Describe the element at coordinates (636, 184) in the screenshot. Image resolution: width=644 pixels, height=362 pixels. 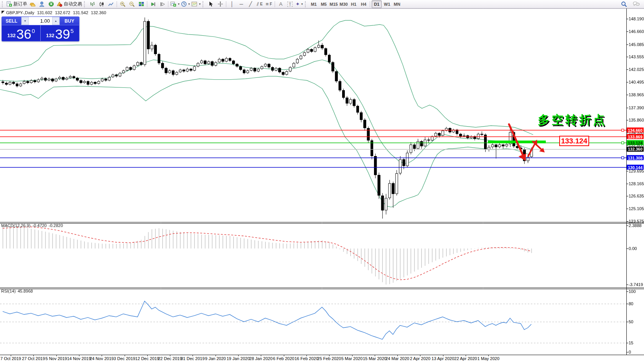
I see `price-tick-label: 128.165` at that location.